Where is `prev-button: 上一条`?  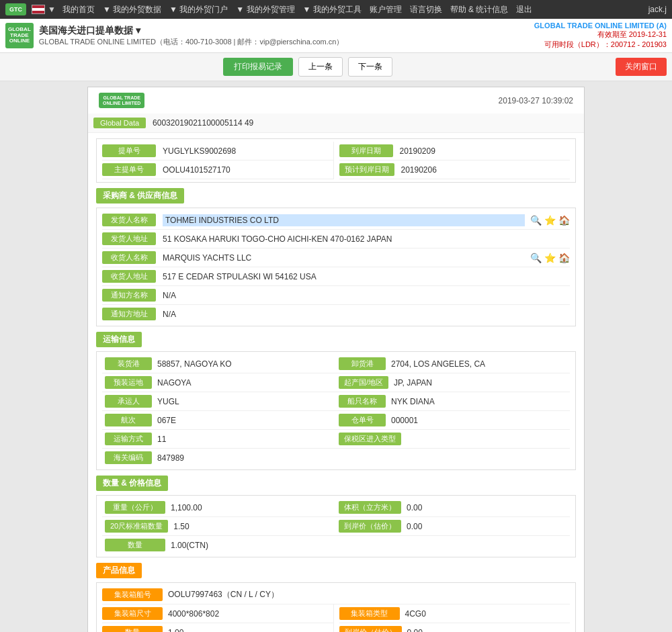 prev-button: 上一条 is located at coordinates (321, 67).